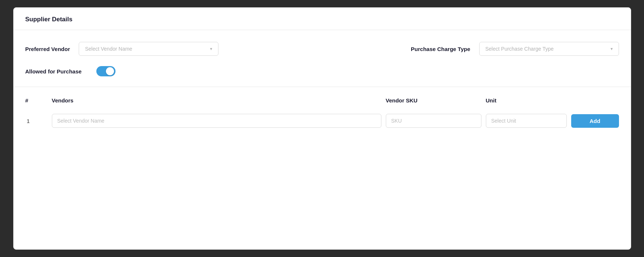 The height and width of the screenshot is (257, 644). What do you see at coordinates (322, 71) in the screenshot?
I see `allowed-for-purchase-row: Allowed for Purchase` at bounding box center [322, 71].